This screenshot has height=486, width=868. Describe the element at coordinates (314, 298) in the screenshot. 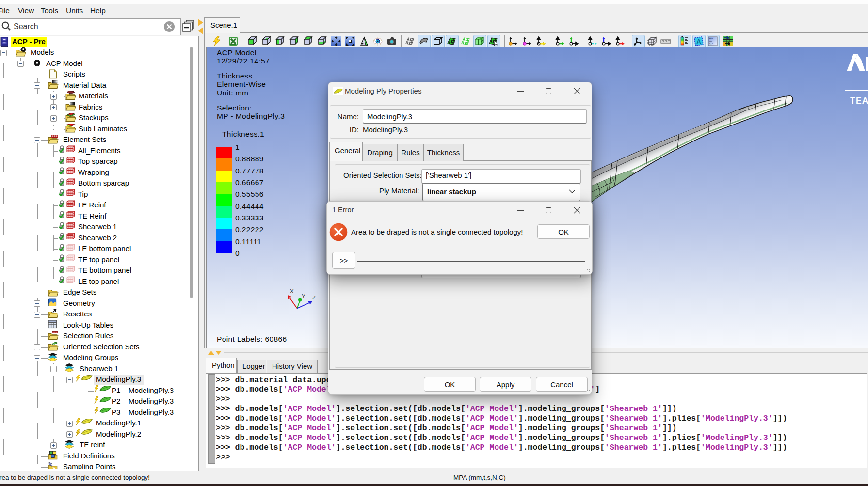

I see `svg-text: Z` at that location.